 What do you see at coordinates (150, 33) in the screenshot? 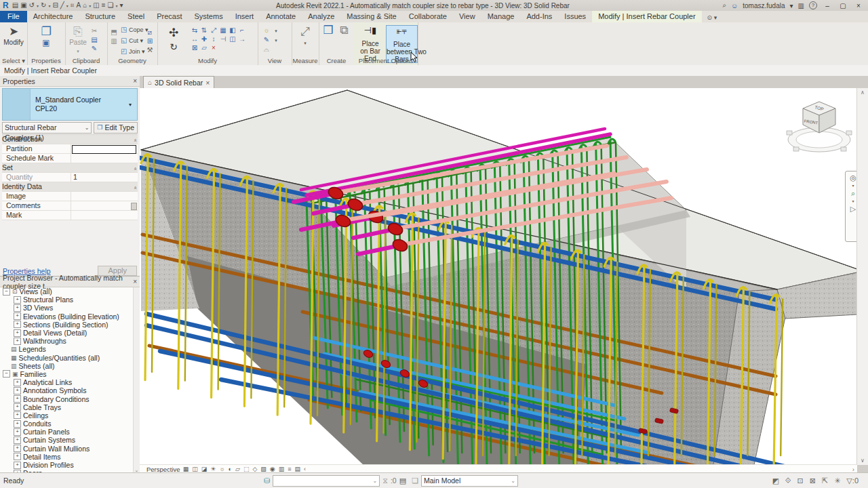
I see `split-face-icon: ⧄` at bounding box center [150, 33].